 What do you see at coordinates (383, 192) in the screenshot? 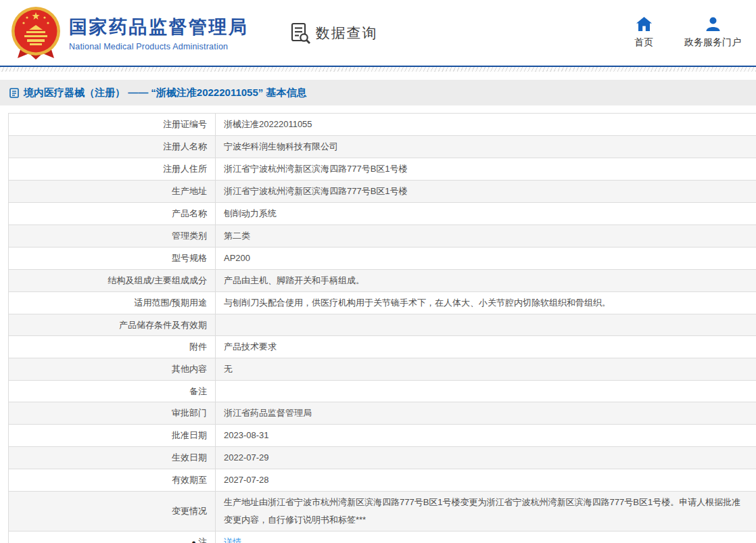
I see `table-row: 生产地址浙江省宁波杭州湾新区滨海四路777号B区1号楼` at bounding box center [383, 192].